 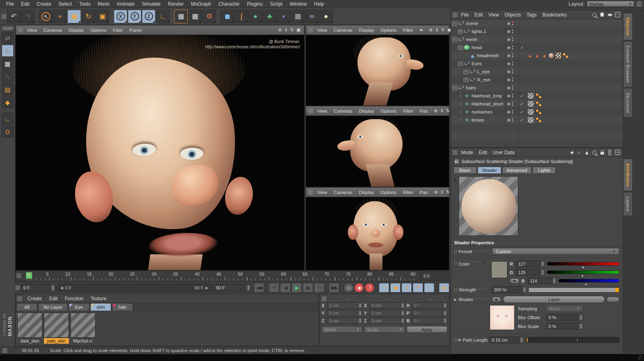 What do you see at coordinates (28, 17) in the screenshot?
I see `redo-button: ↷` at bounding box center [28, 17].